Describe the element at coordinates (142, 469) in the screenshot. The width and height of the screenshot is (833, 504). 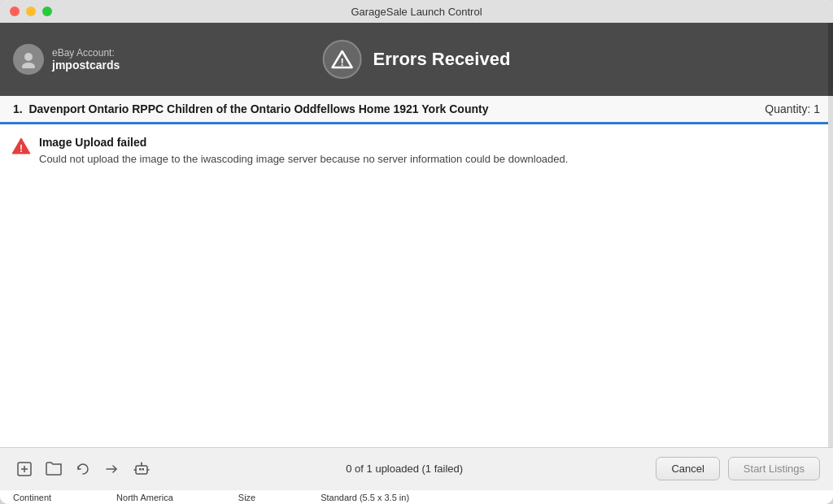
I see `robot-icon` at that location.